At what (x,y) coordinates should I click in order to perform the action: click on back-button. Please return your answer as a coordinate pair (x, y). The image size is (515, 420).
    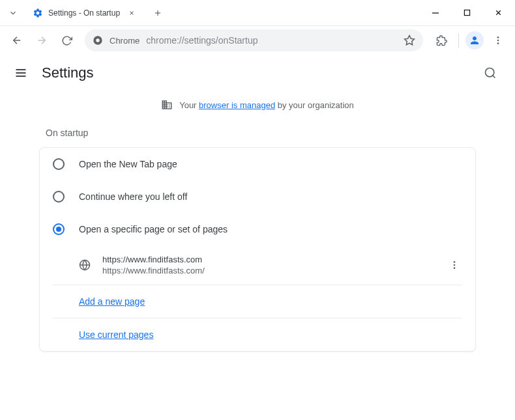
    Looking at the image, I should click on (17, 40).